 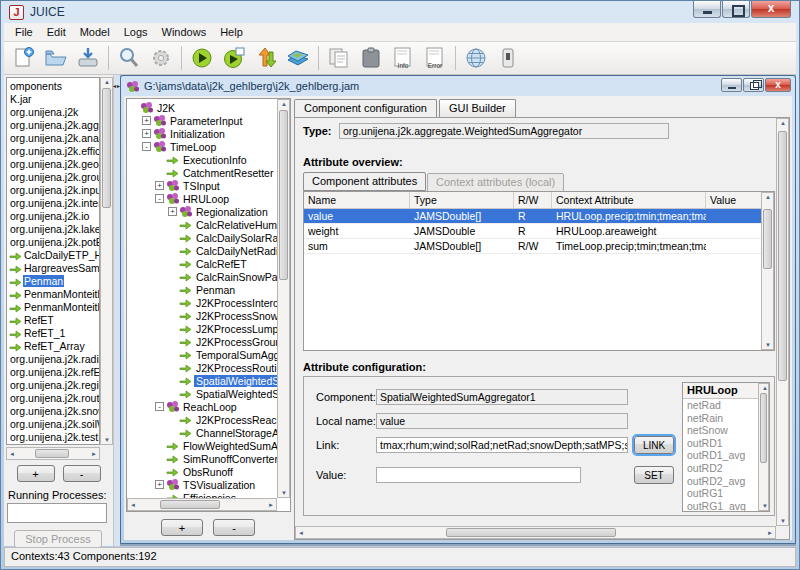 I want to click on sidebar-item-refet-array: RefET_Array, so click(x=53, y=346).